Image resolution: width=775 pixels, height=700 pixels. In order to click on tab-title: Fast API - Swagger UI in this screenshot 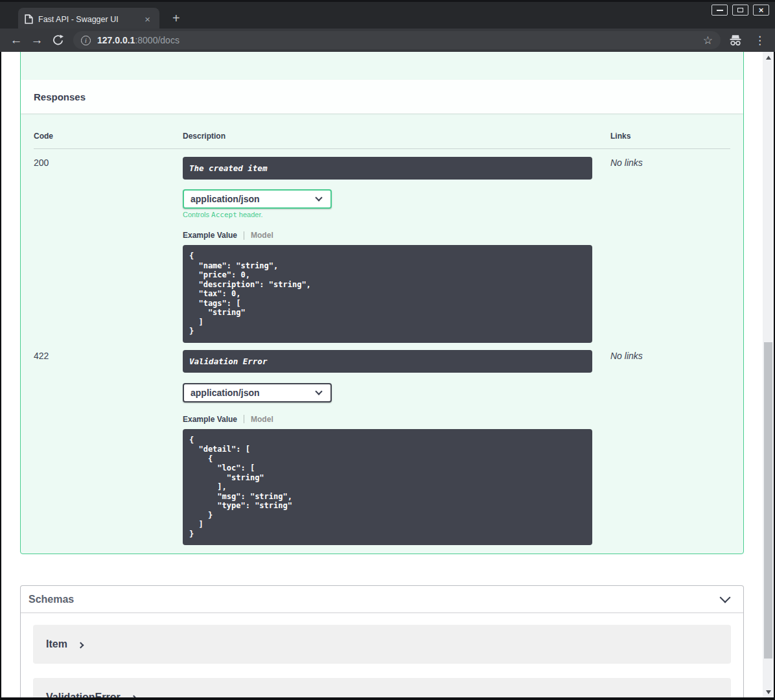, I will do `click(90, 19)`.